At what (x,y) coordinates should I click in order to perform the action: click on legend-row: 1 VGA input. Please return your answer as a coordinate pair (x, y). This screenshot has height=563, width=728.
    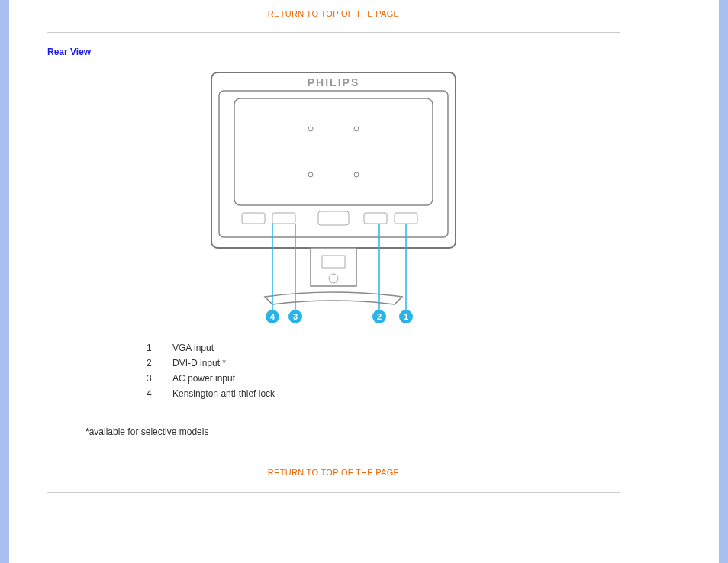
    Looking at the image, I should click on (383, 348).